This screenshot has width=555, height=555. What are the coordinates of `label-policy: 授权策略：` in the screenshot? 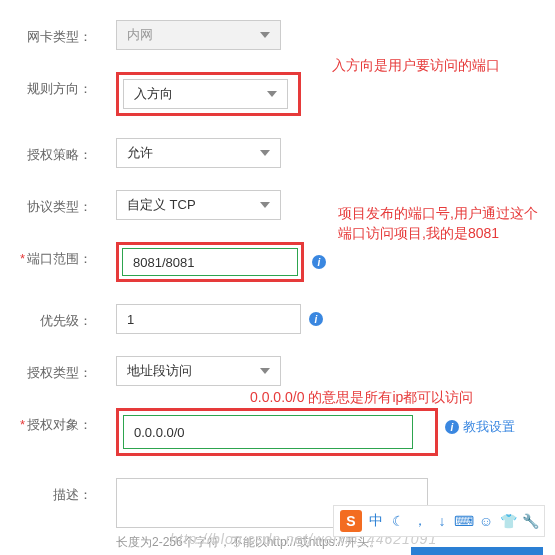 It's located at (51, 151).